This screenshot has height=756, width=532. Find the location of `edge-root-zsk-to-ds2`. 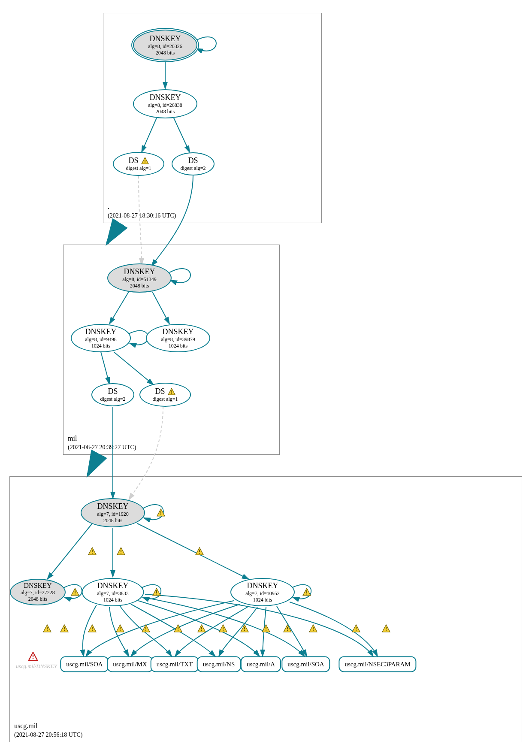

edge-root-zsk-to-ds2 is located at coordinates (182, 135).